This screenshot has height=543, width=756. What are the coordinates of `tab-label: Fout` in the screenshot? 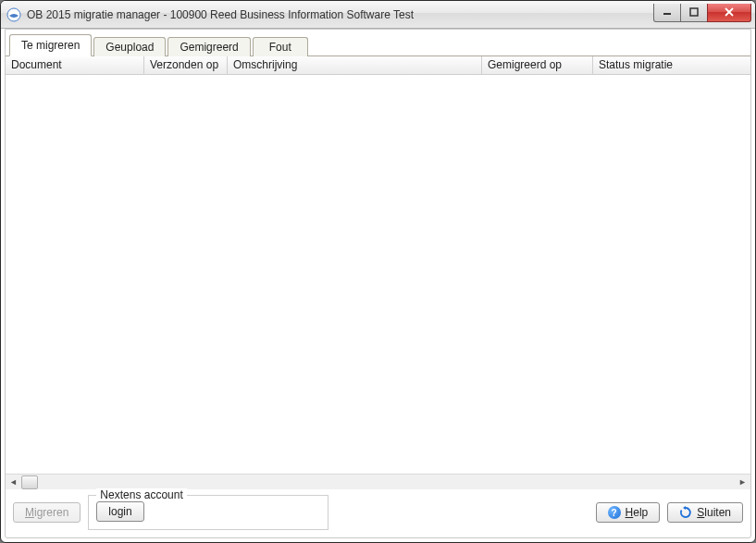 It's located at (280, 47).